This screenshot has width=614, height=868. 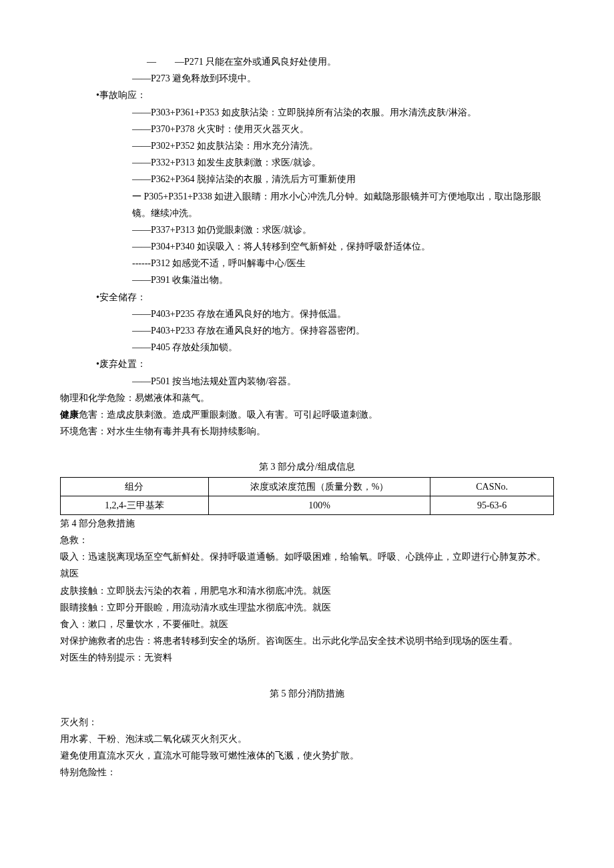 I want to click on section-4-title: 第 4 部分急救措施, so click(x=307, y=523).